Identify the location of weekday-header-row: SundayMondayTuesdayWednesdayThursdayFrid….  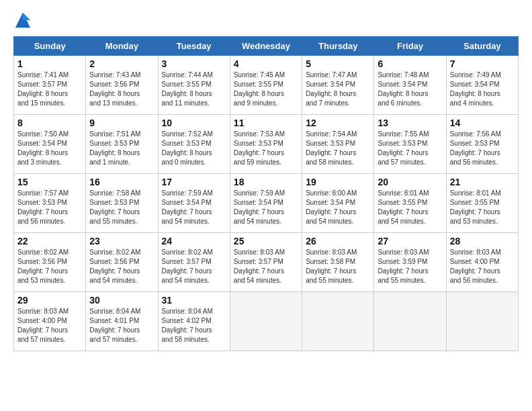
(266, 46).